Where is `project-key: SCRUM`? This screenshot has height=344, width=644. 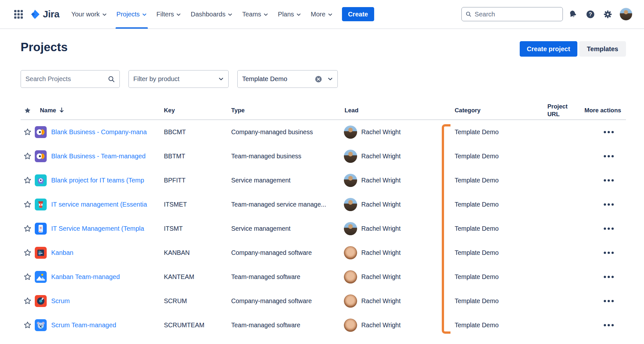
project-key: SCRUM is located at coordinates (198, 301).